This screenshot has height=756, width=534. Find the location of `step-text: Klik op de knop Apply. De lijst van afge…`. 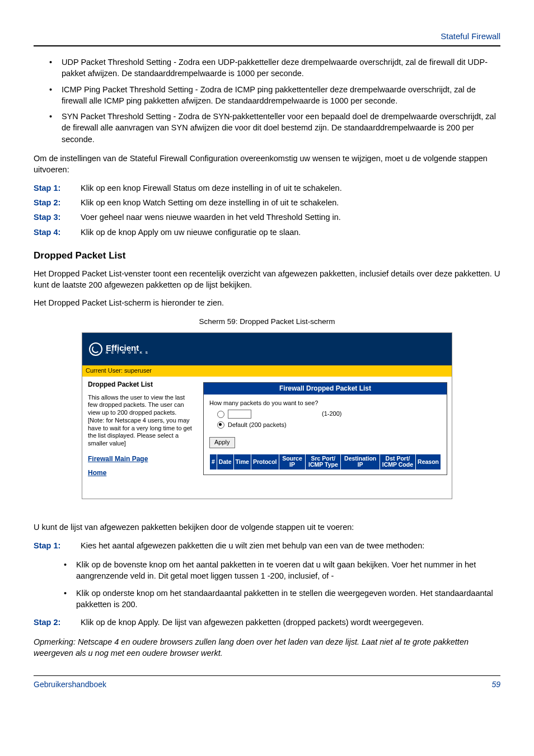

step-text: Klik op de knop Apply. De lijst van afge… is located at coordinates (252, 622).